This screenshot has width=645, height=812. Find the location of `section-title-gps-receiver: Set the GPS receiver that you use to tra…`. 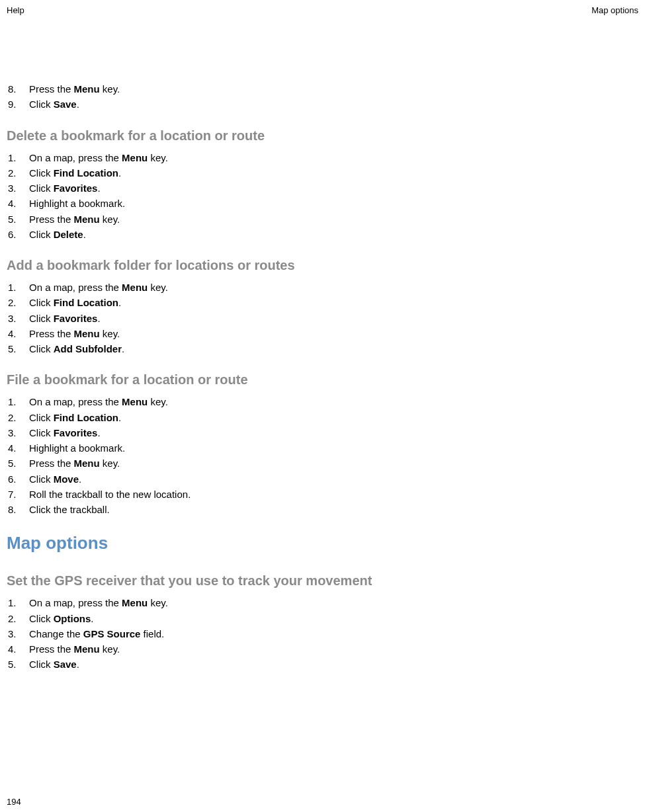

section-title-gps-receiver: Set the GPS receiver that you use to tra… is located at coordinates (323, 581).